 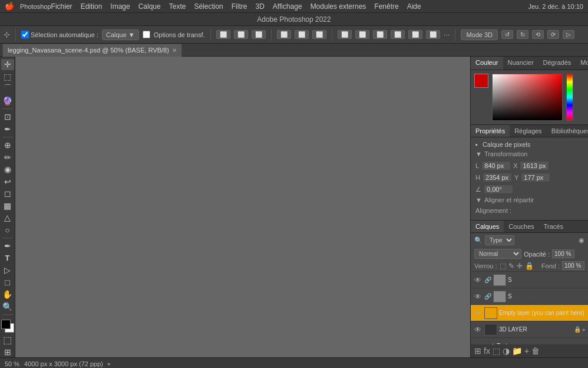 I want to click on hand-tool: ✋, so click(x=8, y=295).